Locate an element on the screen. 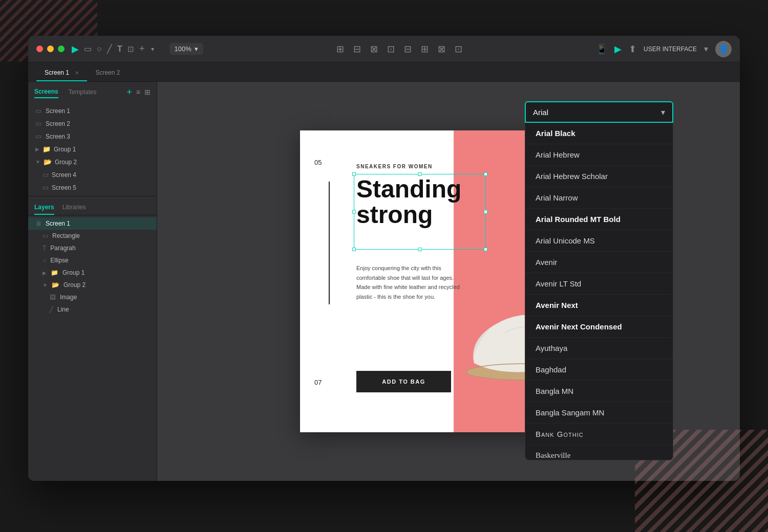 Image resolution: width=768 pixels, height=532 pixels. image-tool-icon: ⊡ is located at coordinates (131, 49).